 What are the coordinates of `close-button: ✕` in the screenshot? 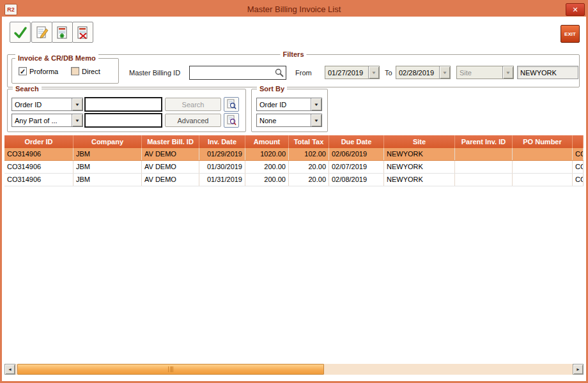 It's located at (575, 10).